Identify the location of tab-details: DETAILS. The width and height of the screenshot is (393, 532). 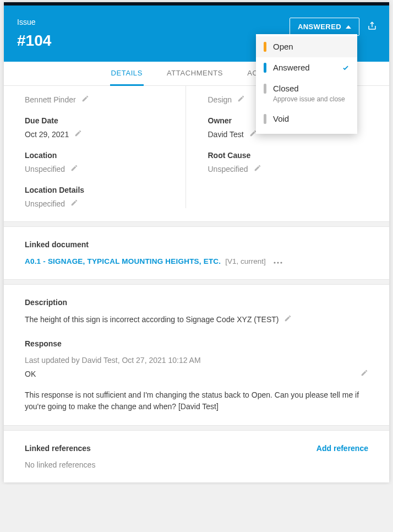
(127, 74).